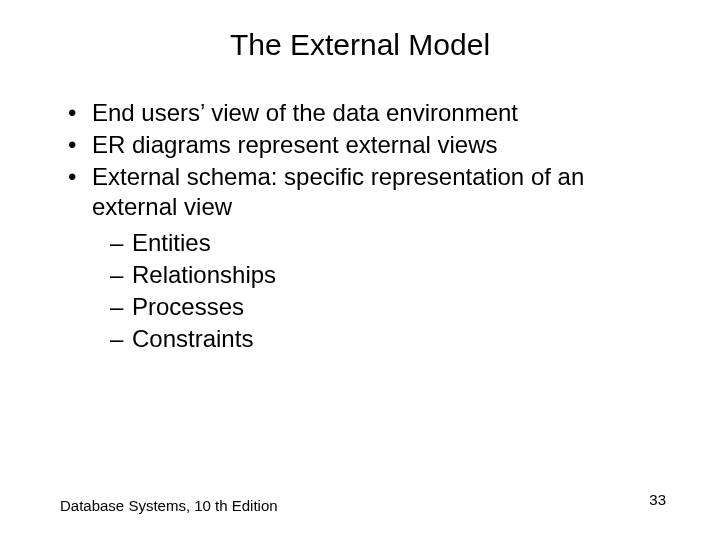 Image resolution: width=720 pixels, height=540 pixels. What do you see at coordinates (658, 500) in the screenshot?
I see `page-number: 33` at bounding box center [658, 500].